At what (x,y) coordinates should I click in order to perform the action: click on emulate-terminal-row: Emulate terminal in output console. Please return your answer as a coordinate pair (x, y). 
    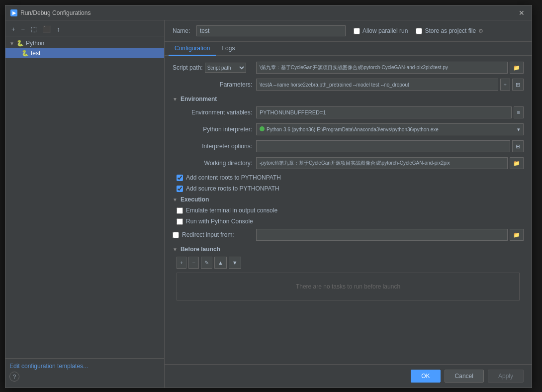
    Looking at the image, I should click on (348, 210).